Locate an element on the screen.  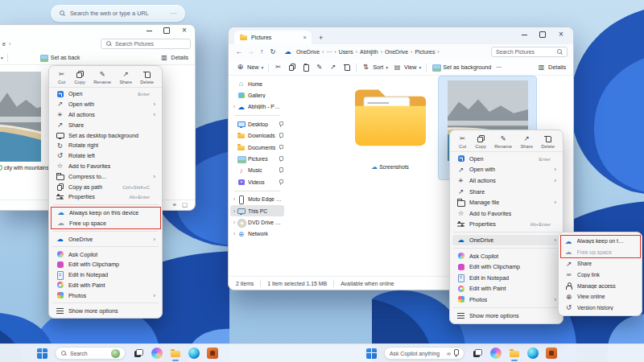
submenu-item-view-online: View online is located at coordinates (601, 297).